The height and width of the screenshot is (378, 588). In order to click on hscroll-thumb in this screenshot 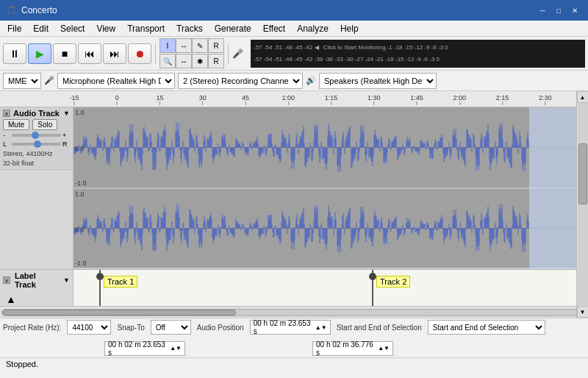, I will do `click(119, 313)`.